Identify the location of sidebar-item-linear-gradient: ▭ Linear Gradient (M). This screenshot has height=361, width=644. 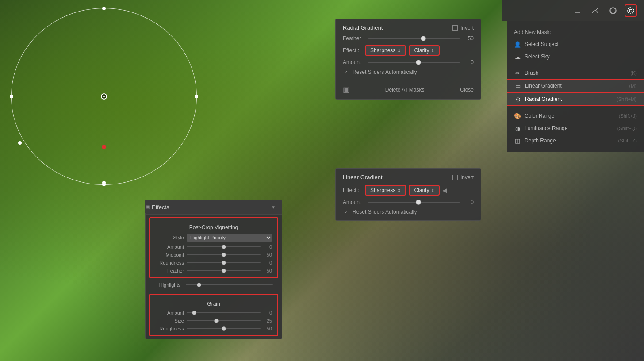
(575, 86).